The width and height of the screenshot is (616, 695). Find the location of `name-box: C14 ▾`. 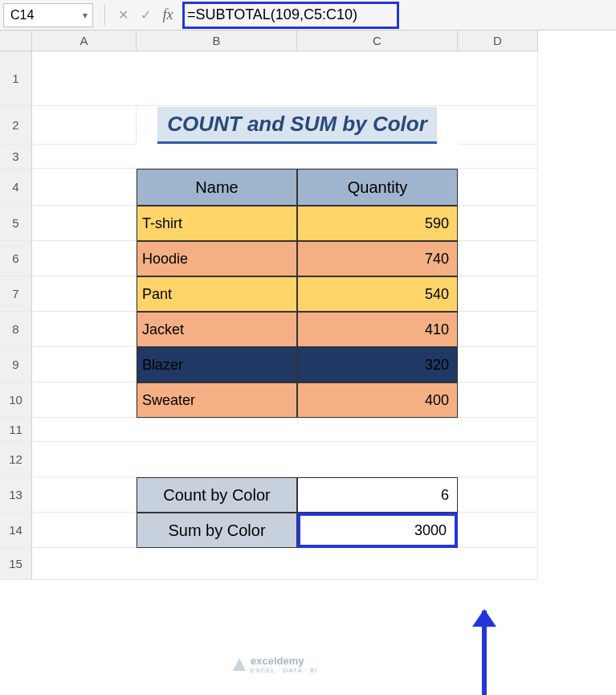

name-box: C14 ▾ is located at coordinates (48, 15).